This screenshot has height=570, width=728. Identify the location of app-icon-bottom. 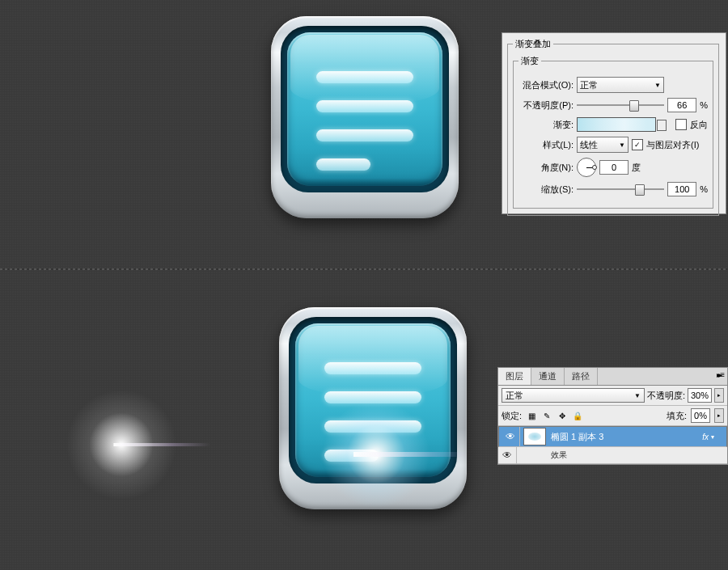
(373, 408).